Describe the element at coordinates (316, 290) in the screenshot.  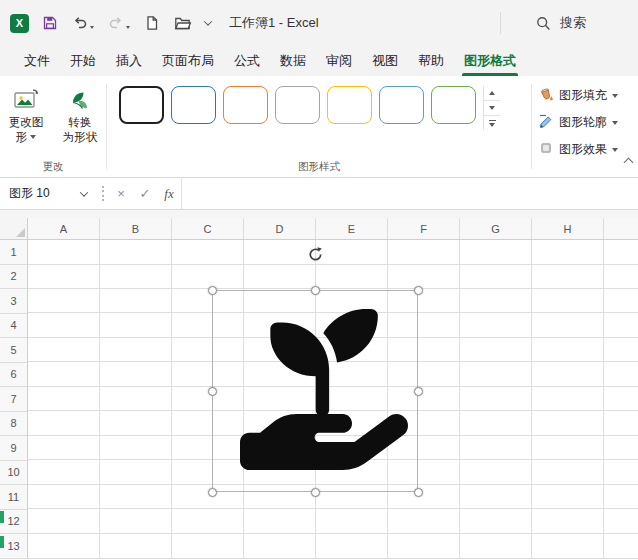
I see `selection-handle-top-center` at that location.